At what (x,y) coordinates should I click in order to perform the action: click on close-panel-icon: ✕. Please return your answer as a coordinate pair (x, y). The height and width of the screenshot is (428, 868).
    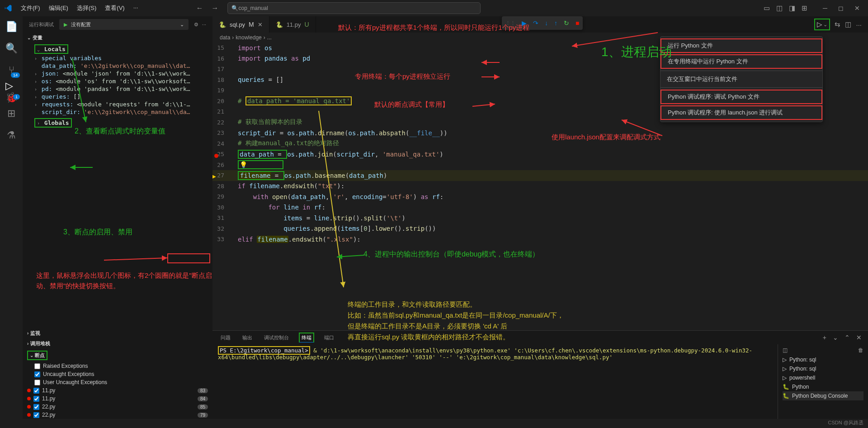
    Looking at the image, I should click on (859, 338).